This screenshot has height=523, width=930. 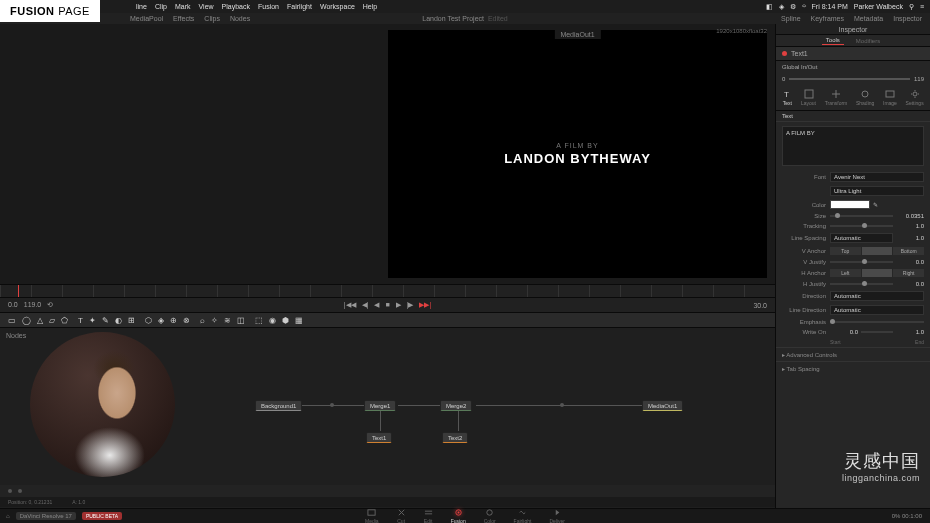 What do you see at coordinates (202, 320) in the screenshot?
I see `tool-icon: ⌕` at bounding box center [202, 320].